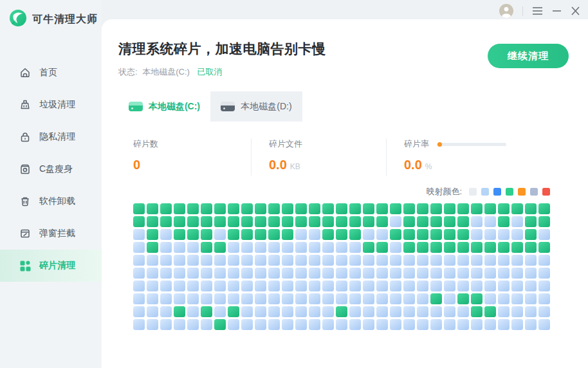  I want to click on menu-icon, so click(538, 11).